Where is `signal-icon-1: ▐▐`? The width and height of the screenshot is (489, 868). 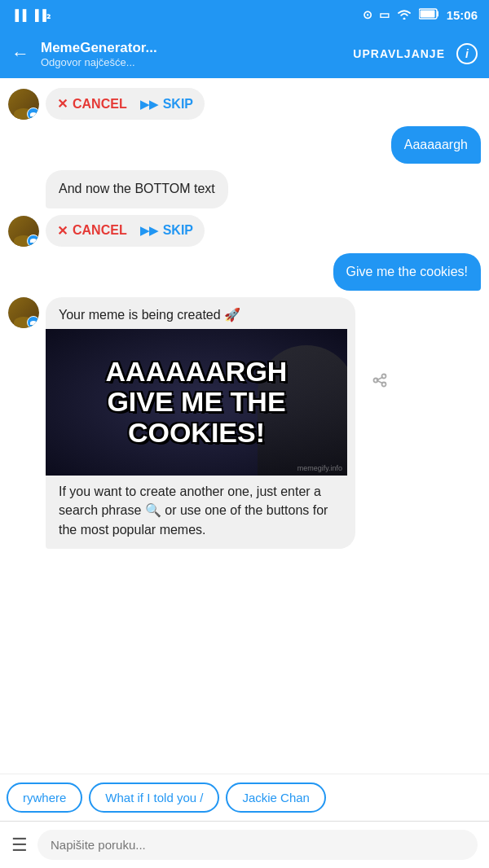 signal-icon-1: ▐▐ is located at coordinates (19, 15).